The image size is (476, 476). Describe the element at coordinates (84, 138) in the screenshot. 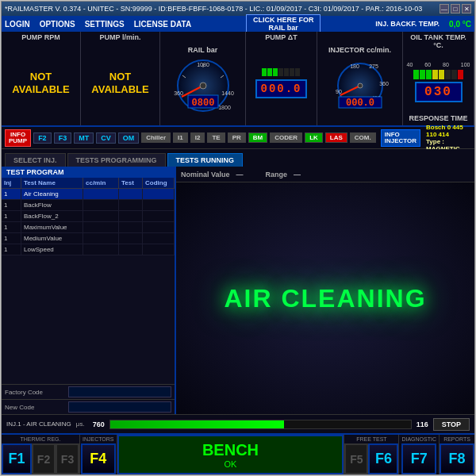

I see `mt-button: MT` at that location.